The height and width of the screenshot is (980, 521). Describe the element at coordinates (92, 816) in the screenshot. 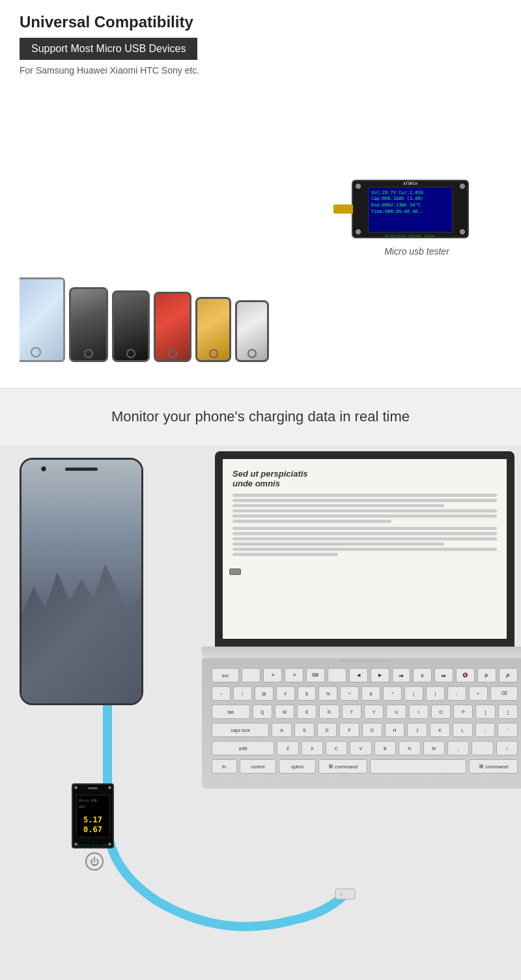

I see `tester-body-small: ATORCH Micro USB OUT 5.170.67 QI Wireles…` at that location.